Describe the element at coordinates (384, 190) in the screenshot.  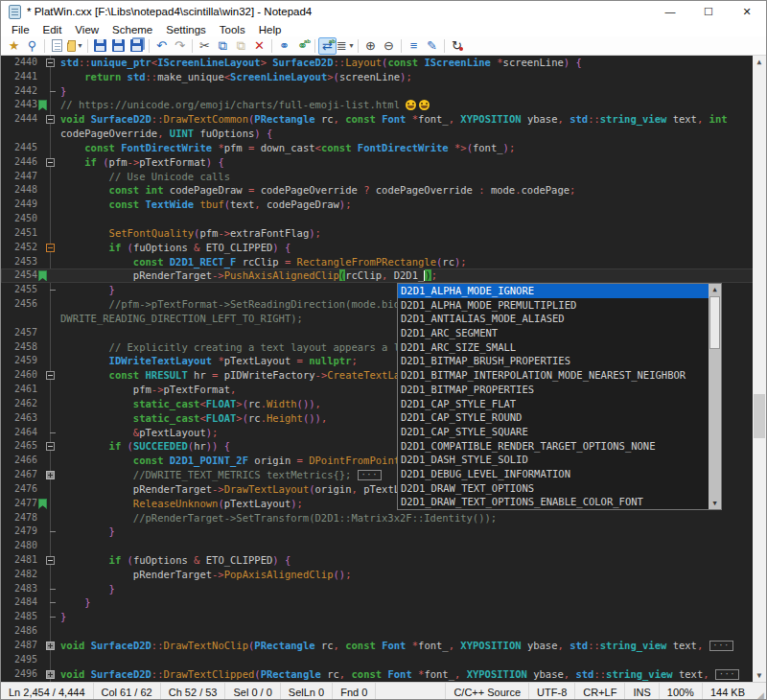
I see `code-line: 2448 const int codePageDraw = codePageOv…` at that location.